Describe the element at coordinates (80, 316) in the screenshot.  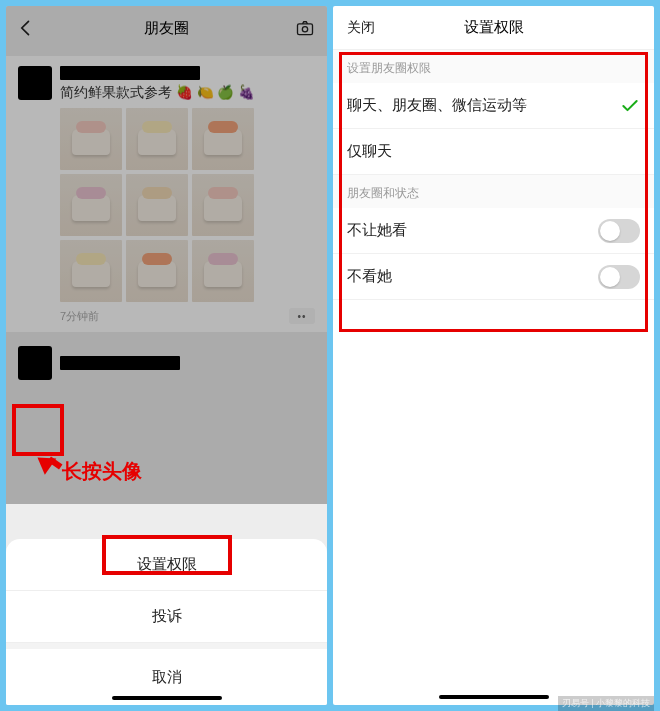
I see `post-time: 7分钟前` at that location.